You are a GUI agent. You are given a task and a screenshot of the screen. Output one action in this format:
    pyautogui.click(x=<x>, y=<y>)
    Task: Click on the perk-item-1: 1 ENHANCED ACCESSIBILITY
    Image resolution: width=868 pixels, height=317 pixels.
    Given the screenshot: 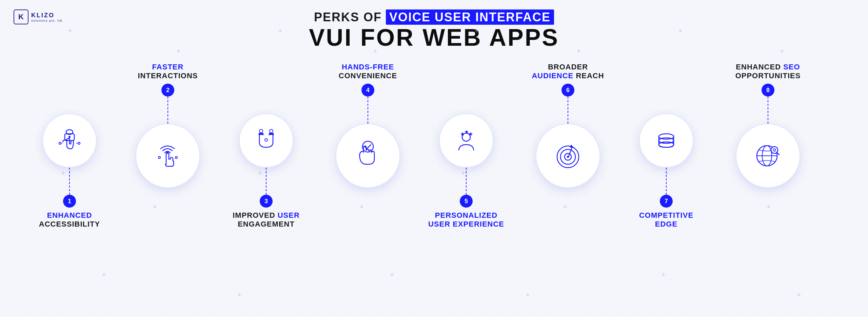 What is the action you would take?
    pyautogui.click(x=70, y=171)
    